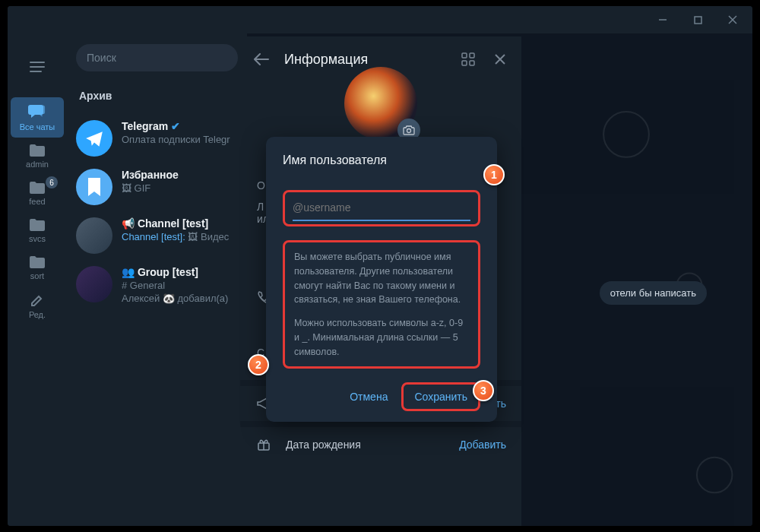  What do you see at coordinates (382, 210) in the screenshot?
I see `username-input` at bounding box center [382, 210].